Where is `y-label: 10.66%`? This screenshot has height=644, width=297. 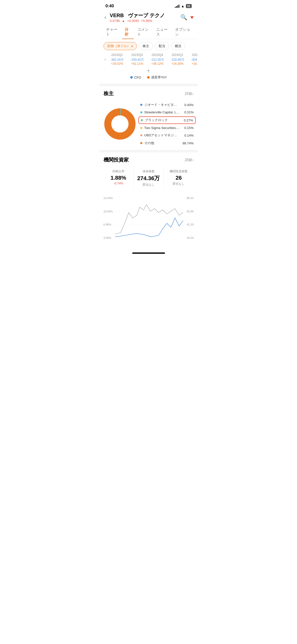
y-label: 10.66% is located at coordinates (108, 211).